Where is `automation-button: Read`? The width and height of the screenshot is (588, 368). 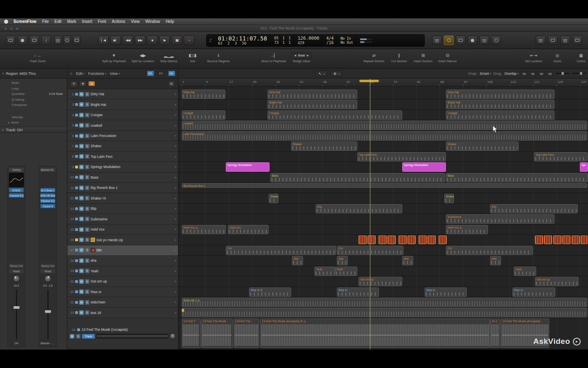
automation-button: Read is located at coordinates (16, 271).